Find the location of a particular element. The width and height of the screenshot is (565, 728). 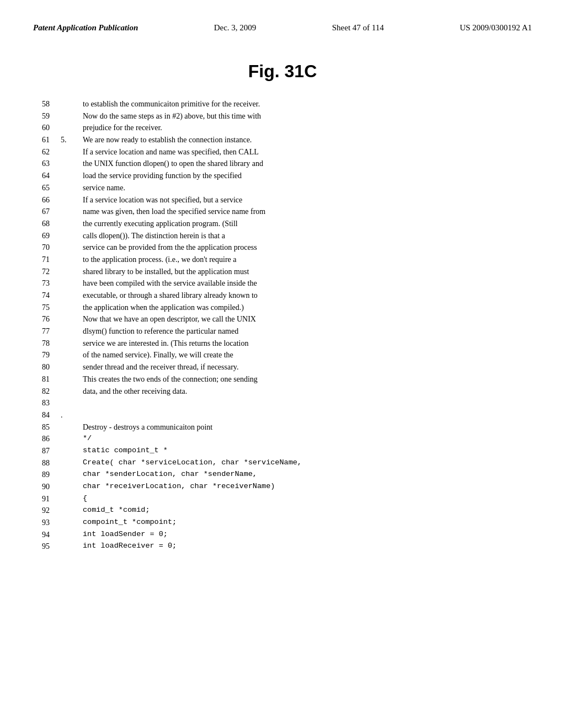

code-line: 66If a service location was not specifie… is located at coordinates (282, 200).